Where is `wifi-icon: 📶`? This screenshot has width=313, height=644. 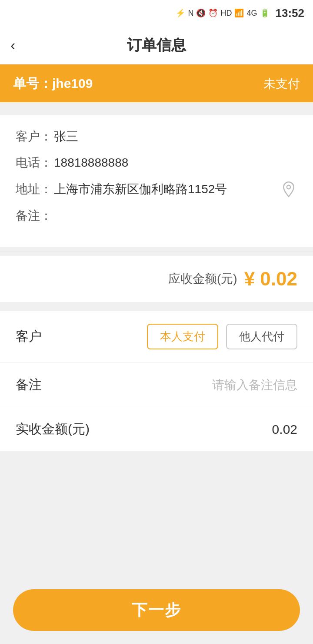
wifi-icon: 📶 is located at coordinates (239, 13).